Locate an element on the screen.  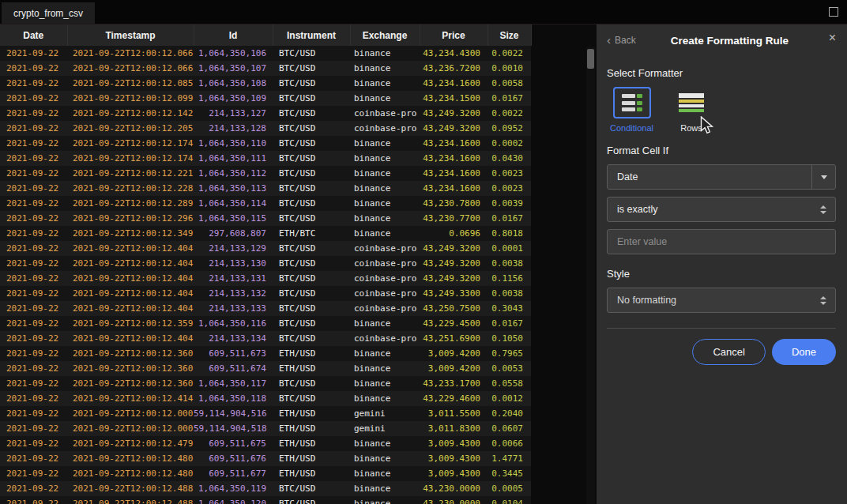
cell-timestamp: 2021-09-22T12:00:12.142 is located at coordinates (130, 114).